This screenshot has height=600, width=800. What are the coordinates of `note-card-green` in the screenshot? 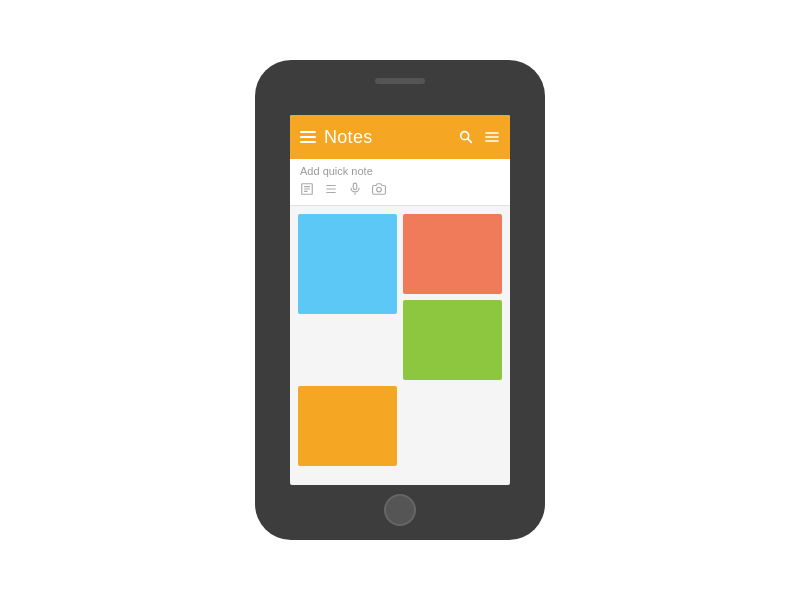 It's located at (452, 340).